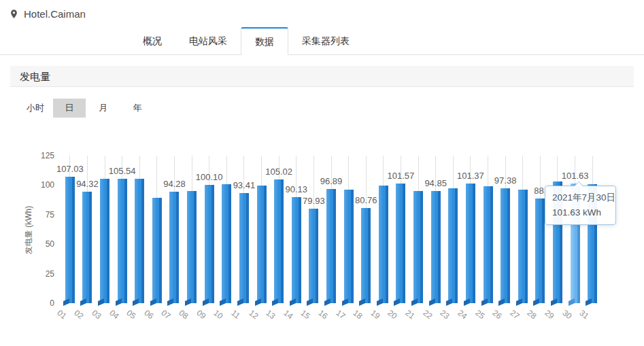 The width and height of the screenshot is (644, 346). I want to click on period-button-0: 小时, so click(35, 108).